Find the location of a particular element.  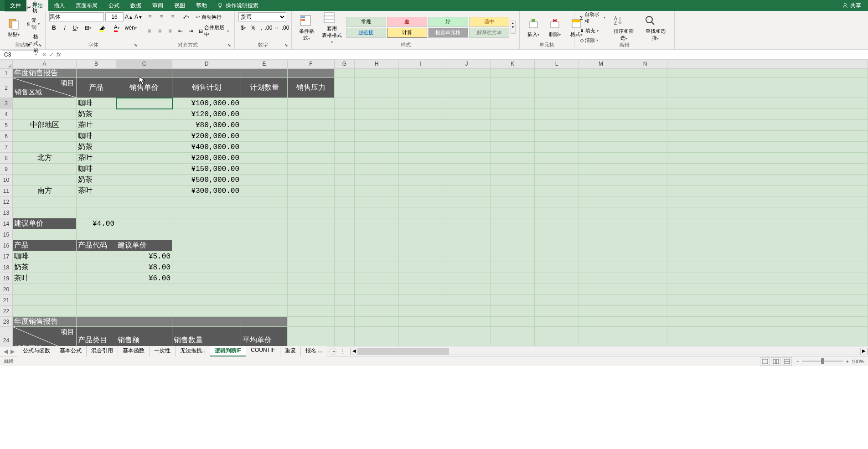

cell-B8: 茶叶 is located at coordinates (97, 158).